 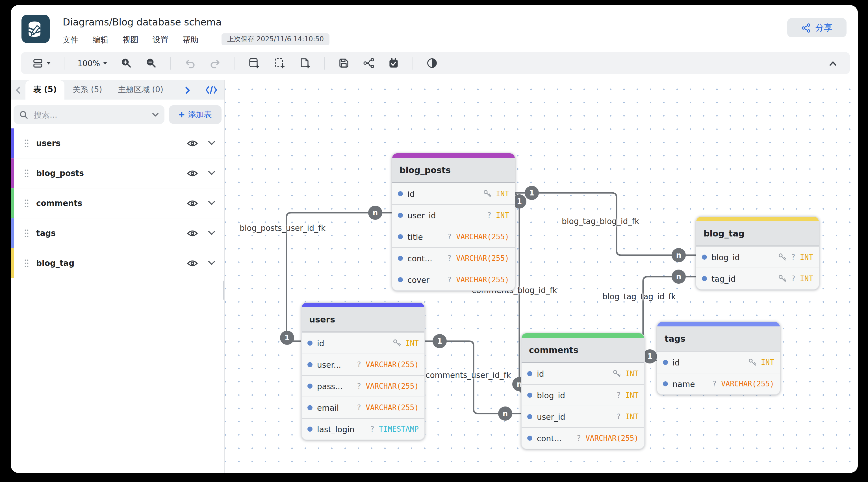 What do you see at coordinates (27, 173) in the screenshot?
I see `drag-handle-icon` at bounding box center [27, 173].